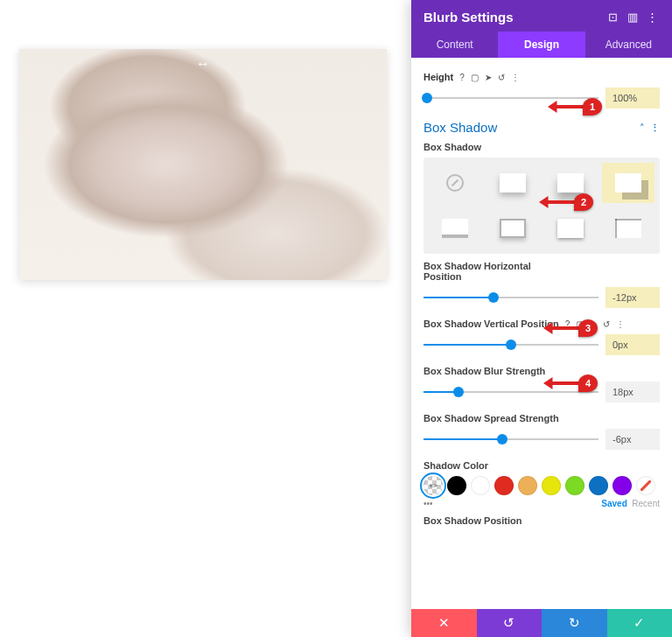  Describe the element at coordinates (203, 64) in the screenshot. I see `resize-icon: ↔` at that location.